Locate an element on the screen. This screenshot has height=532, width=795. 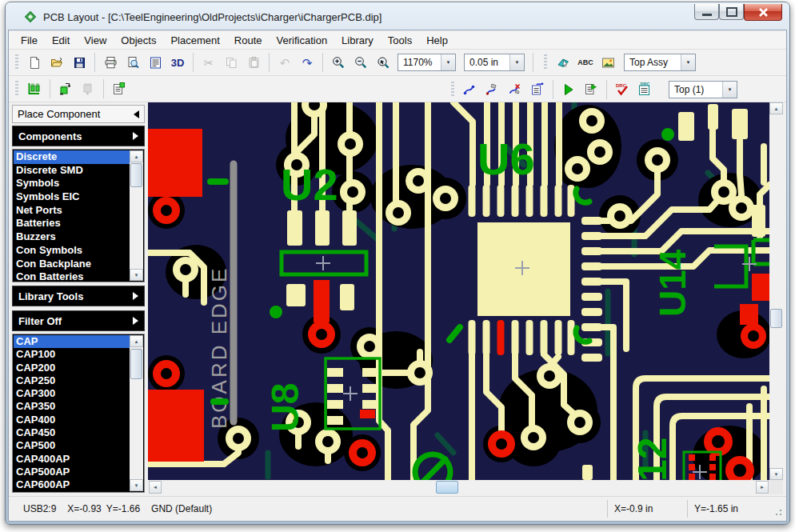
run-drc-button: DRC is located at coordinates (622, 90).